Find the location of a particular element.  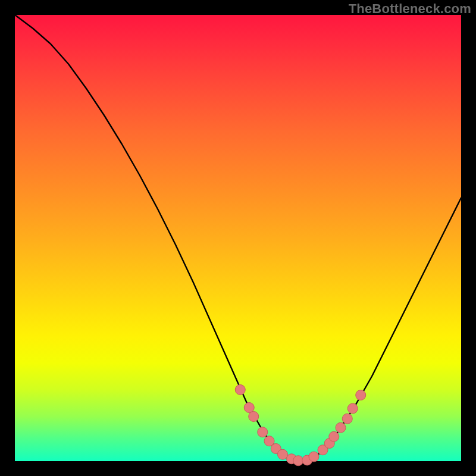

highlight-dots is located at coordinates (300, 425).